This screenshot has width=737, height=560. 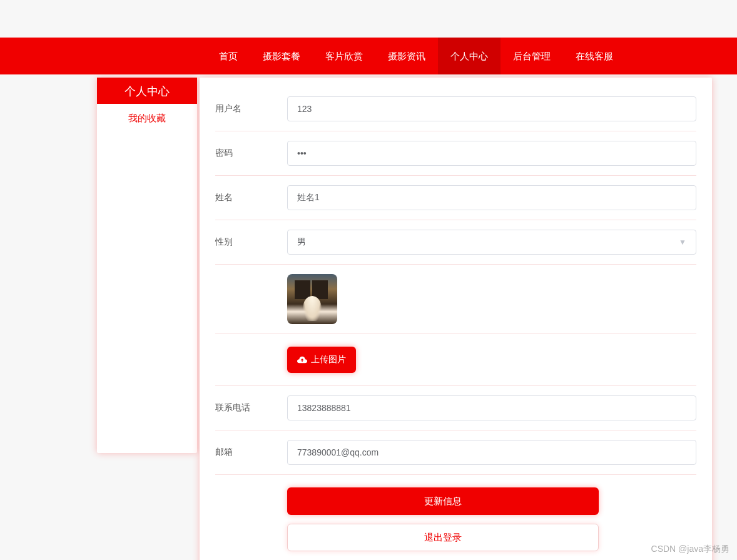 I want to click on avatar-preview, so click(x=312, y=299).